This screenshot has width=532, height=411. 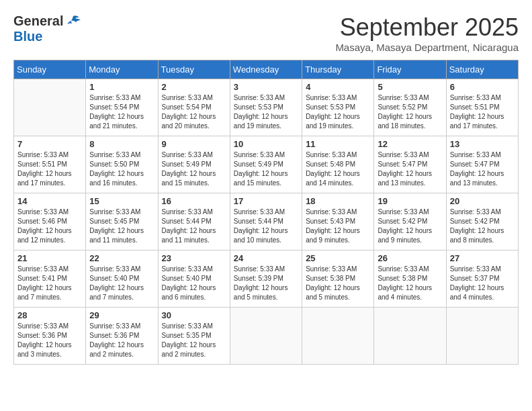 I want to click on calendar-cell: 22Sunrise: 5:33 AM Sunset: 5:40 PM Dayli…, so click(x=122, y=279).